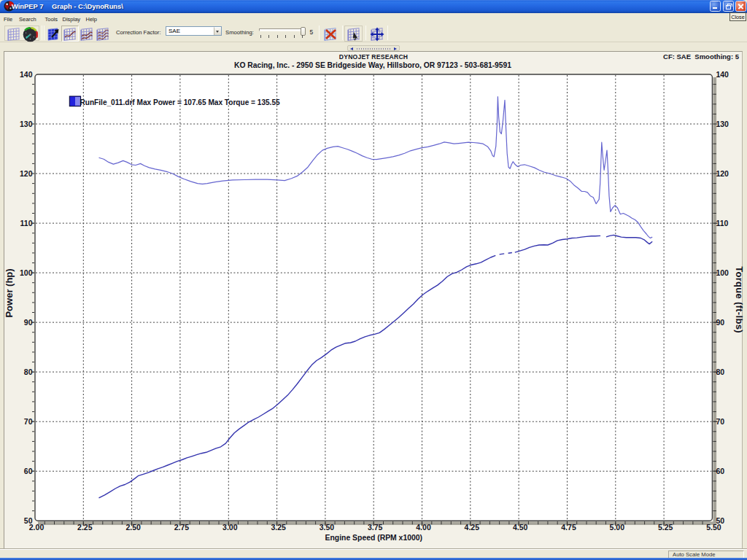  Describe the element at coordinates (665, 527) in the screenshot. I see `svg-text: 5.25` at that location.